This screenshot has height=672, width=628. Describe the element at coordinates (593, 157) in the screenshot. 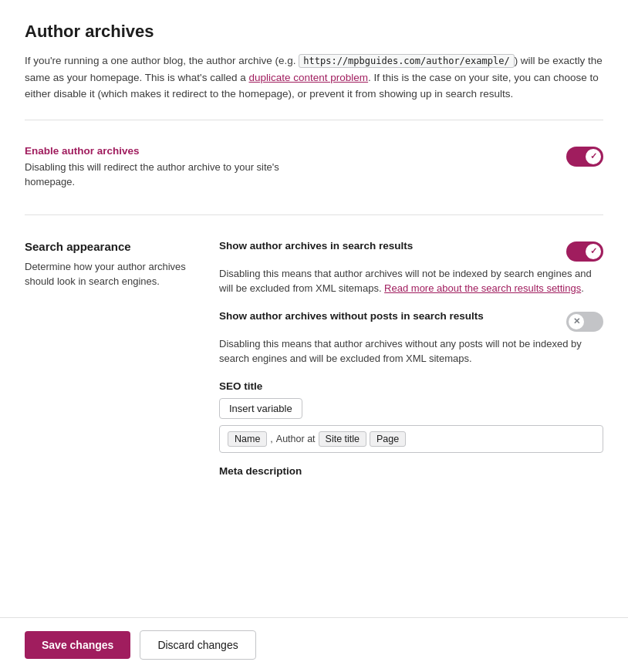

I see `toggle-knob-enable: ✓` at that location.